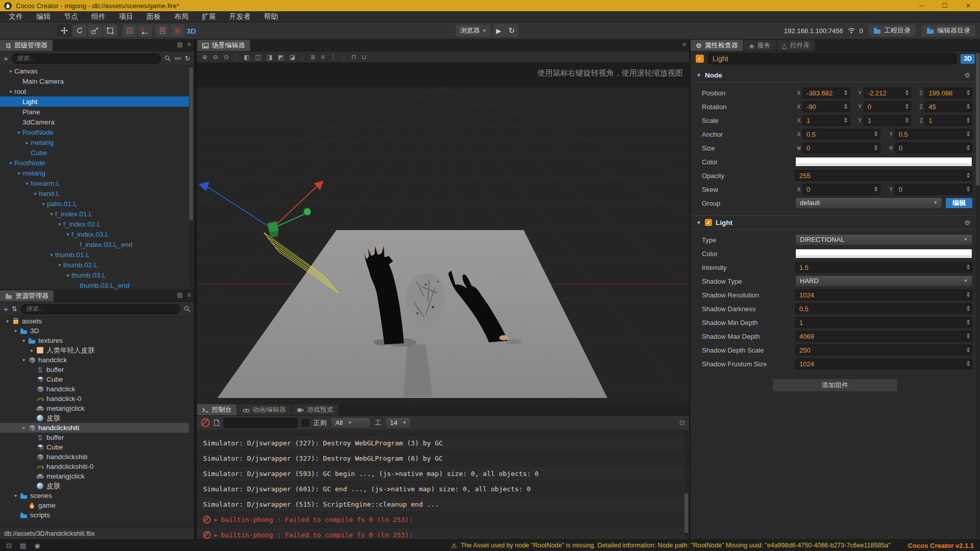 The height and width of the screenshot is (551, 980). What do you see at coordinates (94, 466) in the screenshot?
I see `asset-item: handclickshiti-0` at bounding box center [94, 466].